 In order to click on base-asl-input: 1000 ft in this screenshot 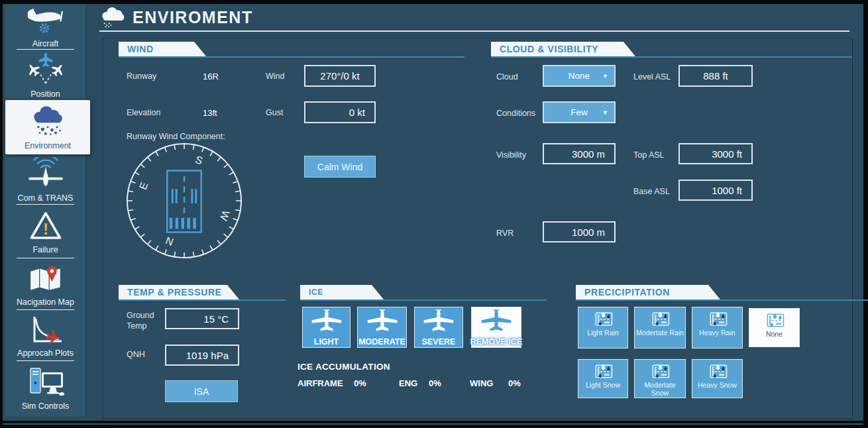, I will do `click(716, 190)`.